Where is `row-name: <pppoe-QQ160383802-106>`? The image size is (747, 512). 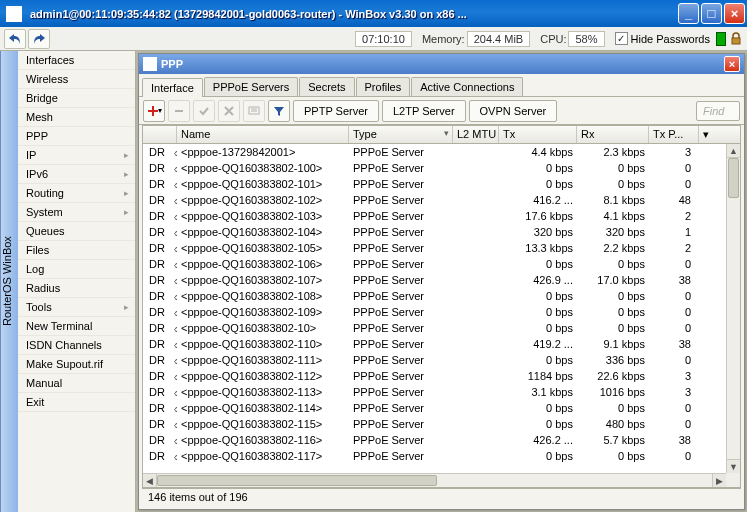 row-name: <pppoe-QQ160383802-106> is located at coordinates (263, 264).